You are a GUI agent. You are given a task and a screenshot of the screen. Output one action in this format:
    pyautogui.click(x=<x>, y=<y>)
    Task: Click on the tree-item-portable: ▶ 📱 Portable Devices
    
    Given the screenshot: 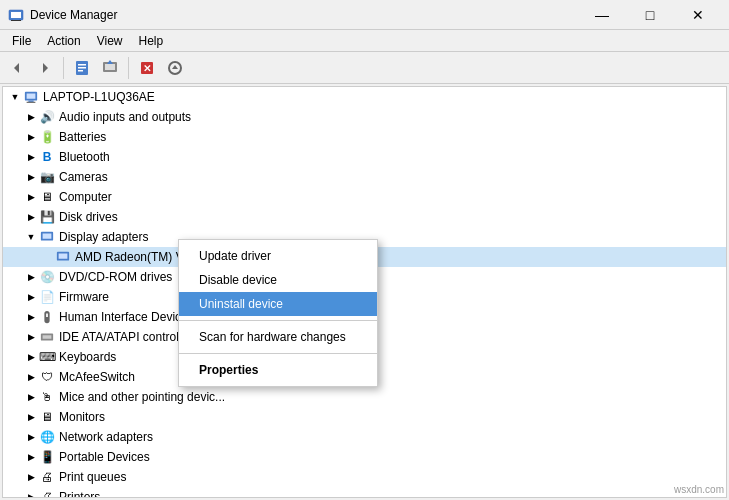 What is the action you would take?
    pyautogui.click(x=364, y=457)
    